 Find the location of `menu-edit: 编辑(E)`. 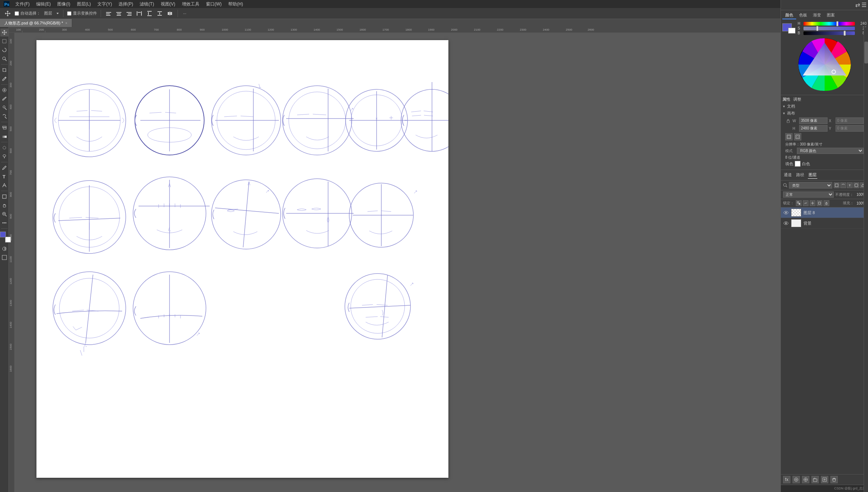

menu-edit: 编辑(E) is located at coordinates (43, 4).